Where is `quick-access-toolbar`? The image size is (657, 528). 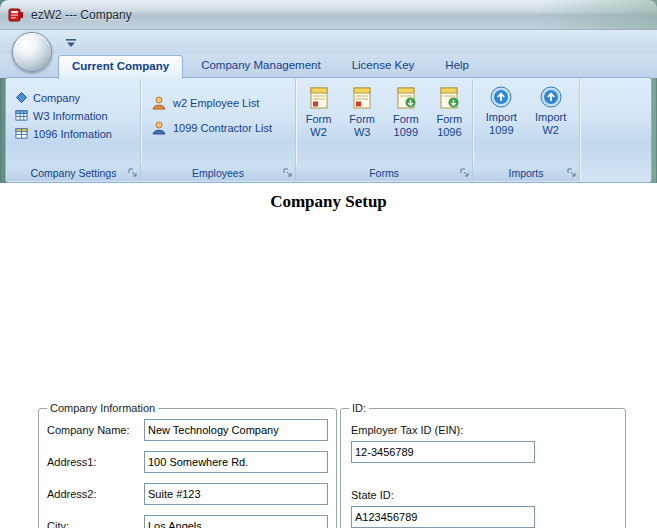
quick-access-toolbar is located at coordinates (328, 42).